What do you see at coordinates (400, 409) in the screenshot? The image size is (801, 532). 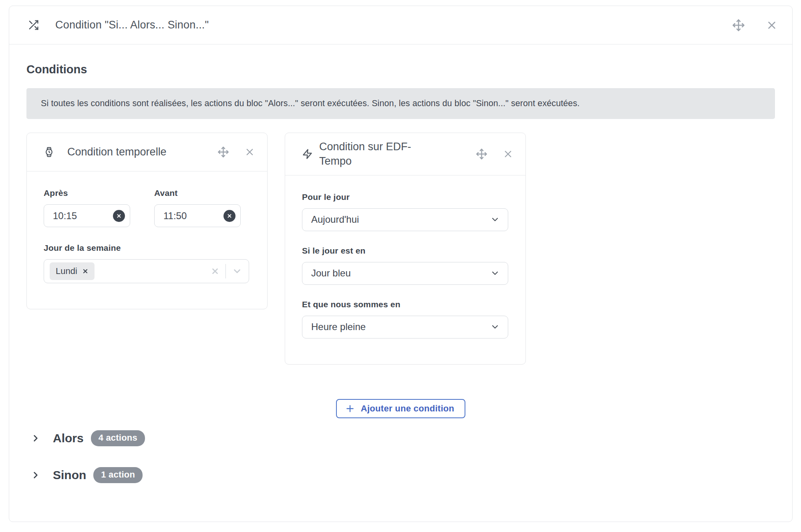 I see `add-condition-row: Ajouter une condition` at bounding box center [400, 409].